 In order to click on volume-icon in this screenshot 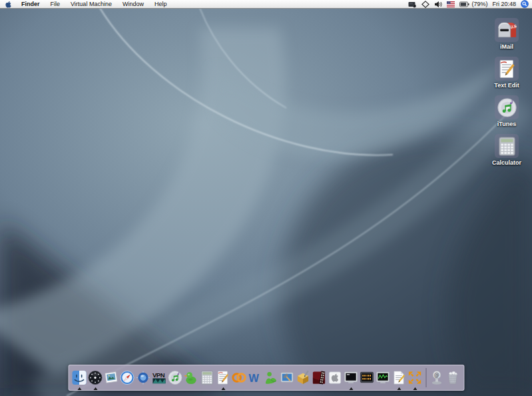, I will do `click(438, 4)`.